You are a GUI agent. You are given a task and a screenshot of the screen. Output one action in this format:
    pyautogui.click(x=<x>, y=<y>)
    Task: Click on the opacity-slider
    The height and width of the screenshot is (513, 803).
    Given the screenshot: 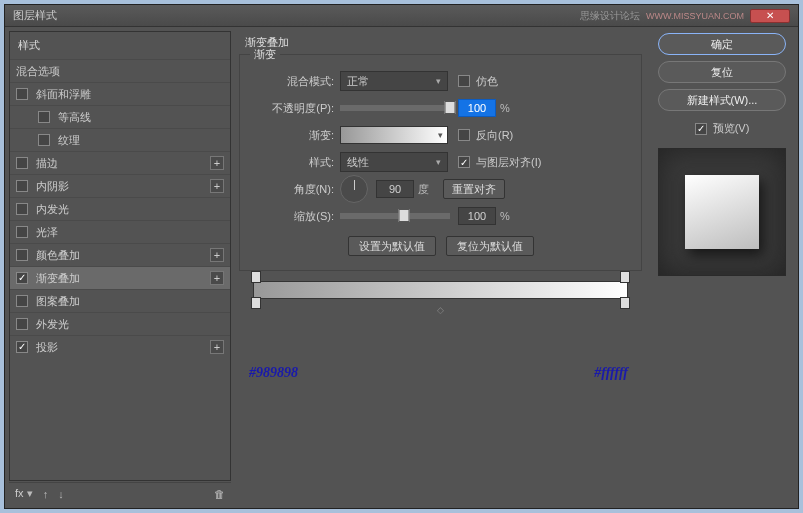 What is the action you would take?
    pyautogui.click(x=395, y=108)
    